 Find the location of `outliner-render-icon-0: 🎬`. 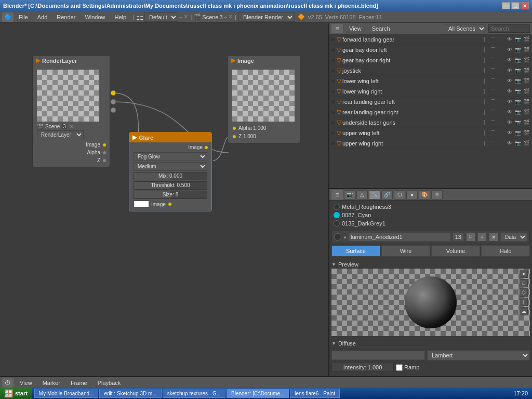

outliner-render-icon-0: 🎬 is located at coordinates (526, 39).